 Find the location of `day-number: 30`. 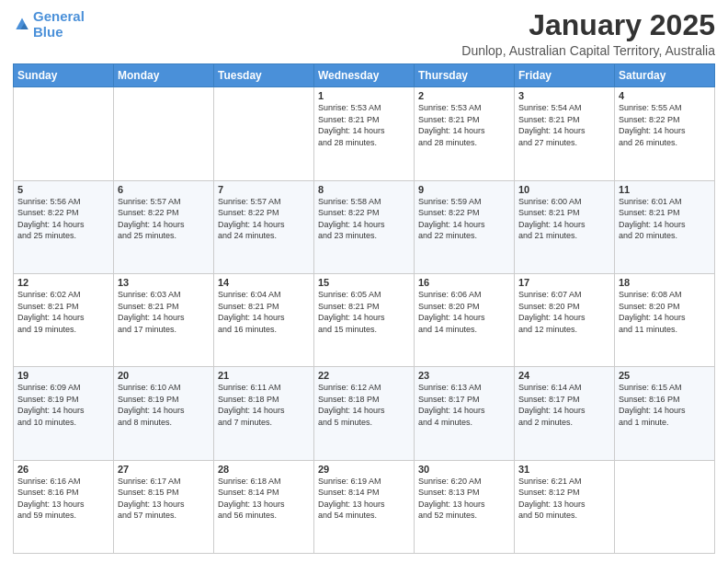

day-number: 30 is located at coordinates (464, 469).